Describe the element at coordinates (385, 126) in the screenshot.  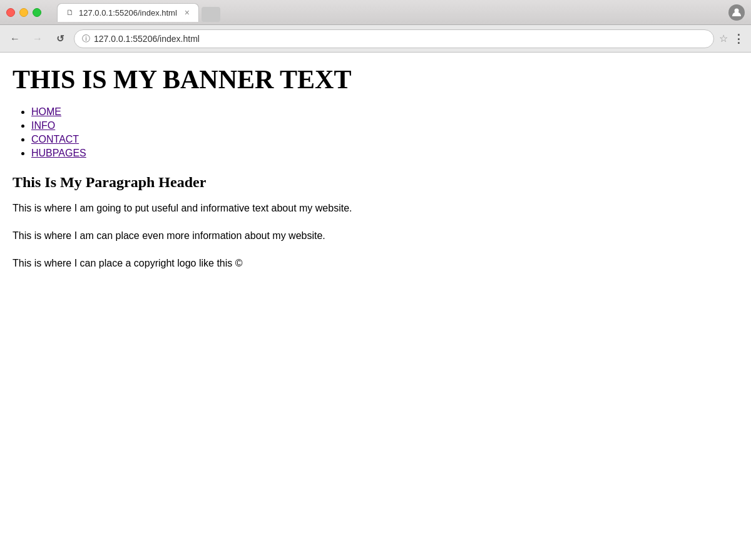
I see `nav-item-info: INFO` at that location.